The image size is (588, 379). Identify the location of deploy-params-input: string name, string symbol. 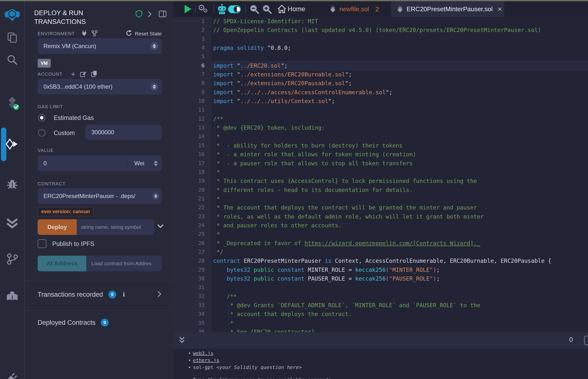
(116, 227).